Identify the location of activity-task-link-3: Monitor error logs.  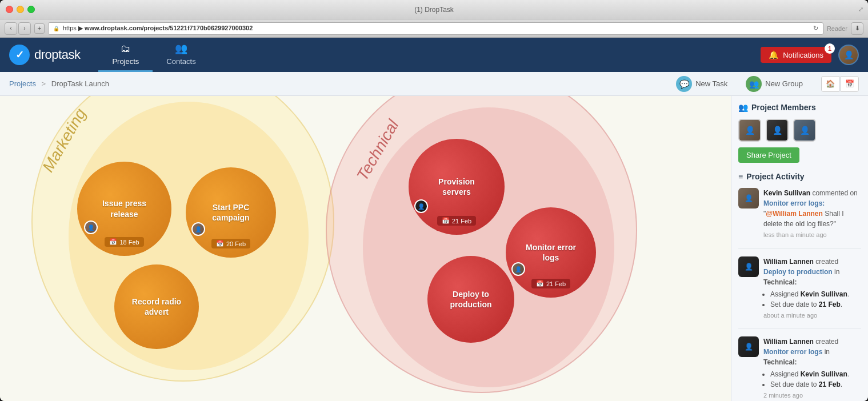
(793, 352).